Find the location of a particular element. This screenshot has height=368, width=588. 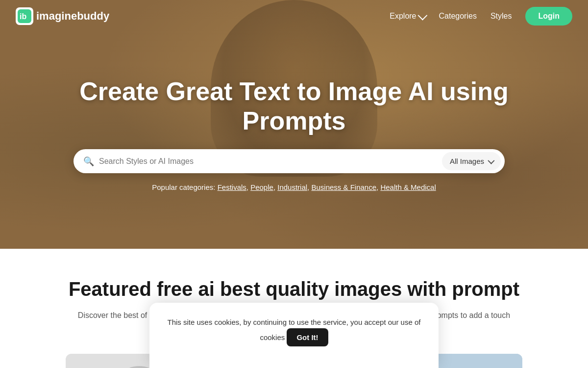

category-industrial: Industrial is located at coordinates (292, 187).